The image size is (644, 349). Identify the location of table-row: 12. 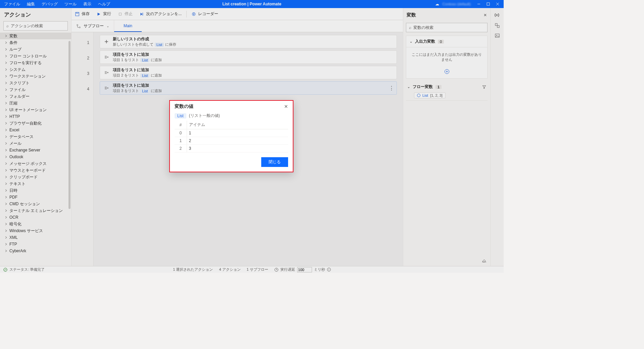
(231, 141).